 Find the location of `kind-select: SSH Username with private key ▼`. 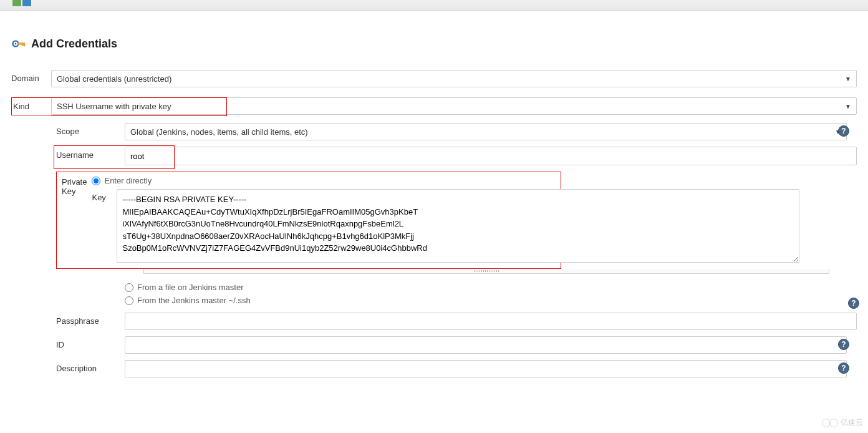

kind-select: SSH Username with private key ▼ is located at coordinates (454, 106).